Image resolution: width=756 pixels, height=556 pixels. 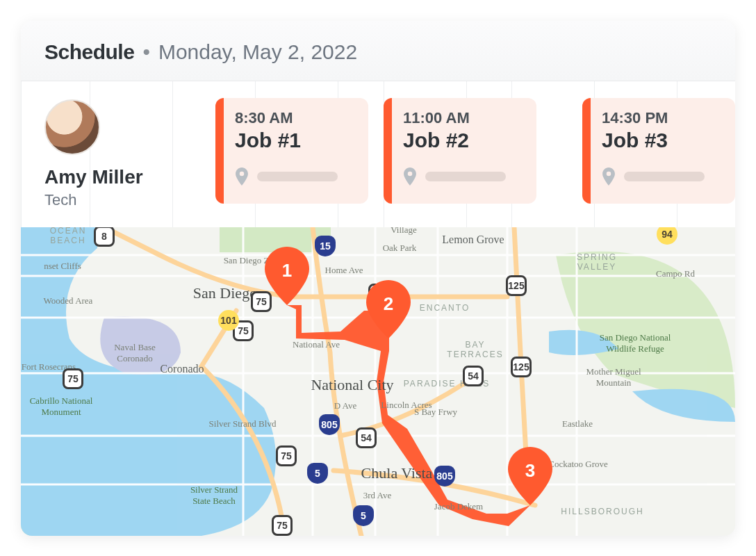 What do you see at coordinates (662, 140) in the screenshot?
I see `job-title: Job #3` at bounding box center [662, 140].